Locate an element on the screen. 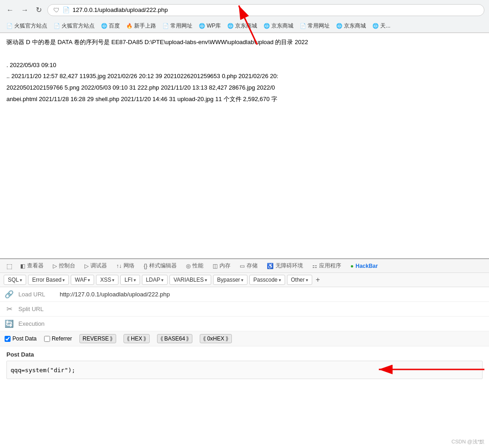 The image size is (489, 448). bookmark-jd3: 🌐京东商城 is located at coordinates (351, 26).